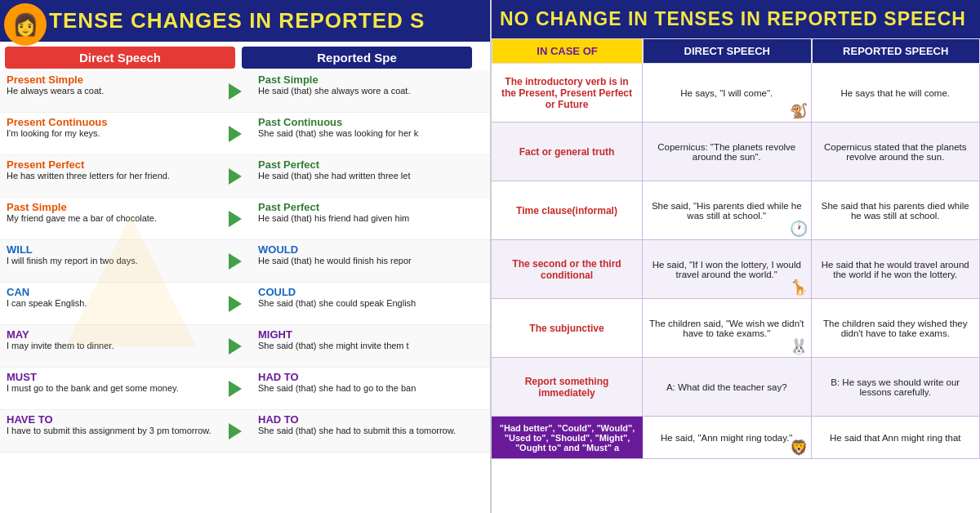  What do you see at coordinates (733, 19) in the screenshot?
I see `right-title: NO CHANGE IN TENSES IN REPORTED SPEECH` at bounding box center [733, 19].